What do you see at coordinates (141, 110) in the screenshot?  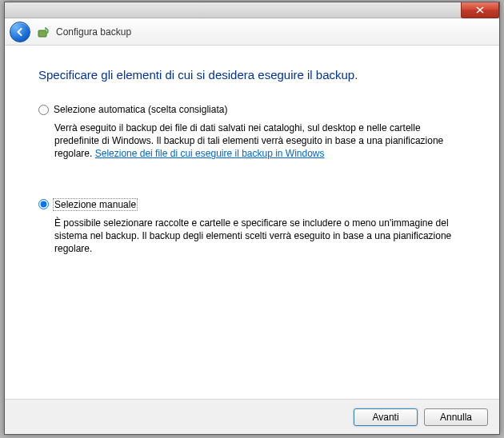 I see `label-auto: Selezione automatica (scelta consigliata…` at bounding box center [141, 110].